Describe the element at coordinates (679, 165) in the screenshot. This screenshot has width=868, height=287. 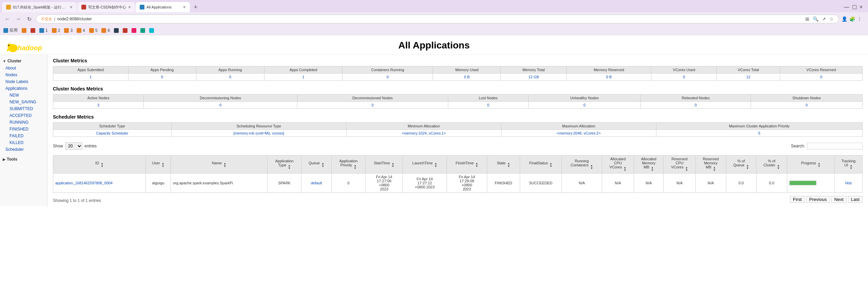
I see `col-reserved-cpu: ReservedCPUVCores ▲▼` at that location.